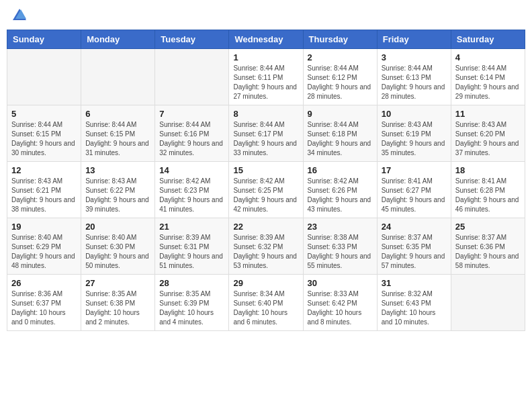  What do you see at coordinates (118, 303) in the screenshot?
I see `calendar-cell: 27Sunrise: 8:35 AM Sunset: 6:38 PM Dayli…` at bounding box center [118, 303].